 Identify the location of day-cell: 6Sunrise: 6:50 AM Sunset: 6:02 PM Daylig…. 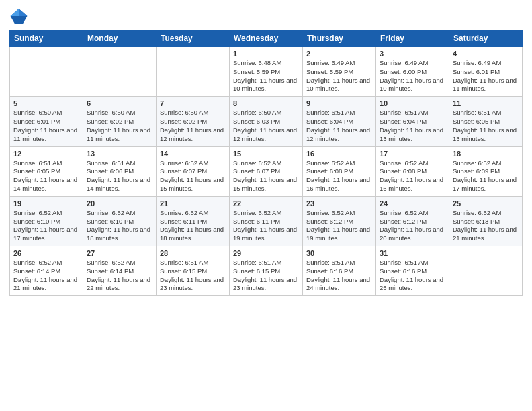
(120, 122).